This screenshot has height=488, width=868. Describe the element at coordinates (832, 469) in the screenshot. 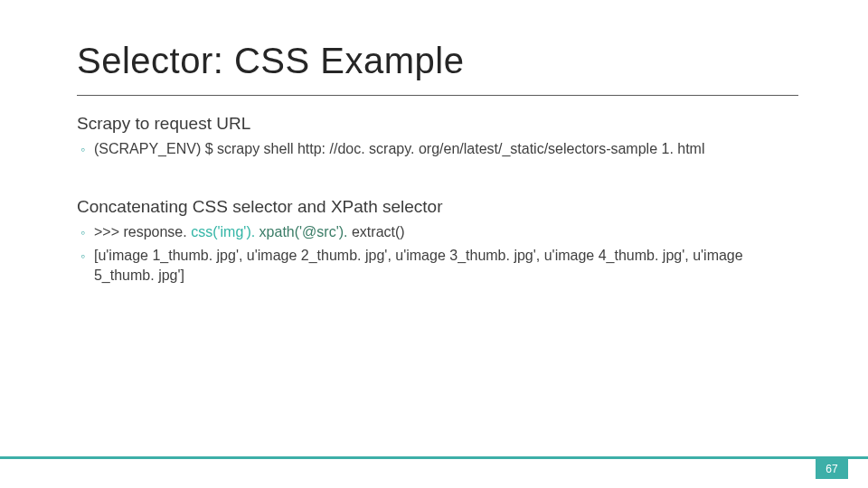

I see `page-number-badge: 67` at that location.